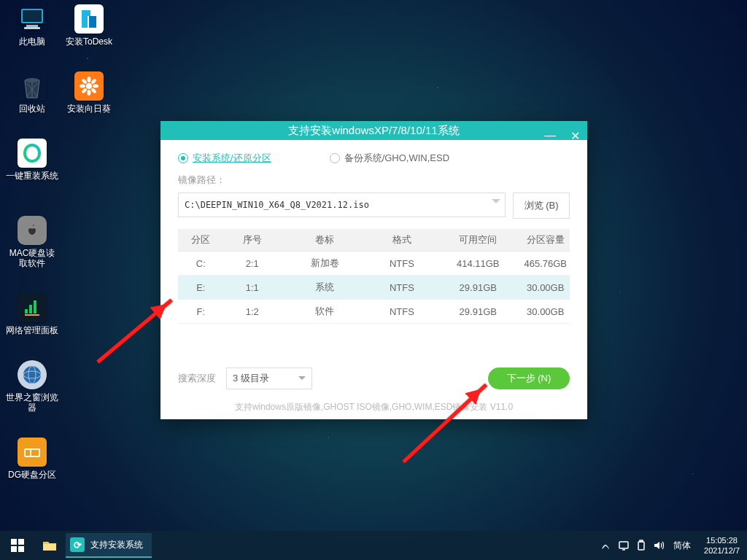 Image resolution: width=747 pixels, height=560 pixels. I want to click on search-depth-select: 3 级目录, so click(269, 378).